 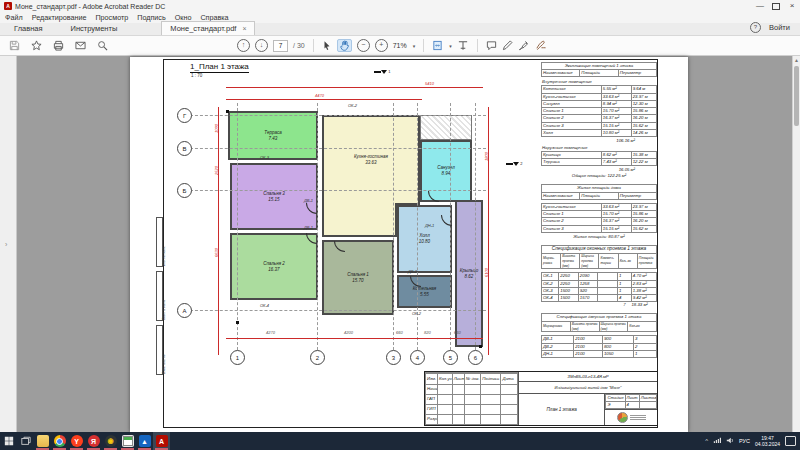 I want to click on spreadsheet-app-button, so click(x=128, y=441).